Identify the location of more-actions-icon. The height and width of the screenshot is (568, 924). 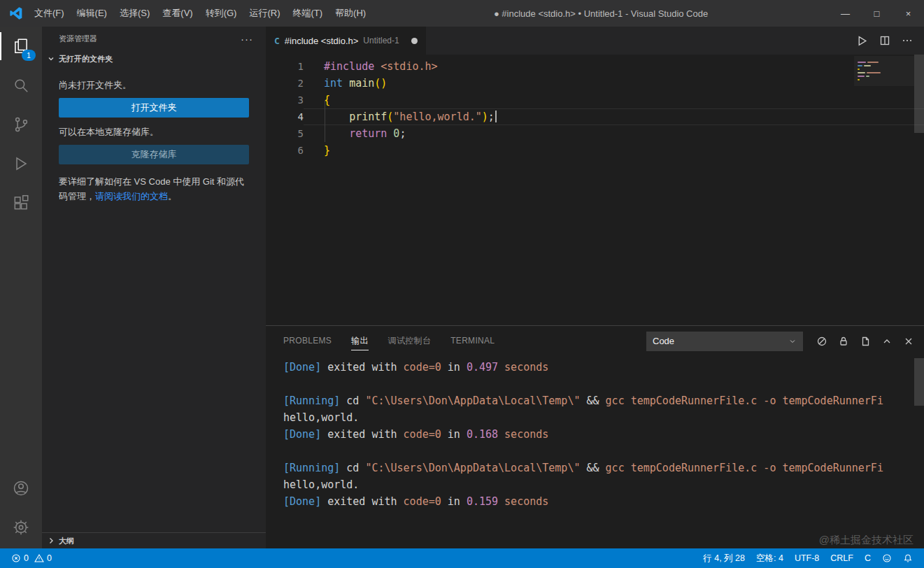
(907, 41).